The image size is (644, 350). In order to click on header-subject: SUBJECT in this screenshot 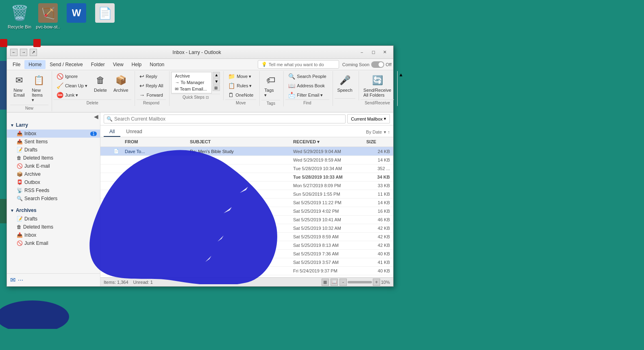, I will do `click(240, 142)`.